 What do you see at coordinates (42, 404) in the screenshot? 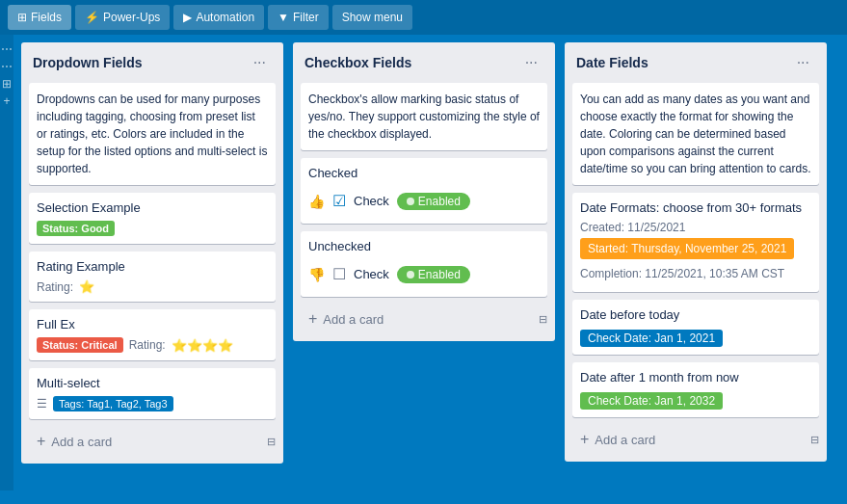
I see `tags-icon: ☰` at bounding box center [42, 404].